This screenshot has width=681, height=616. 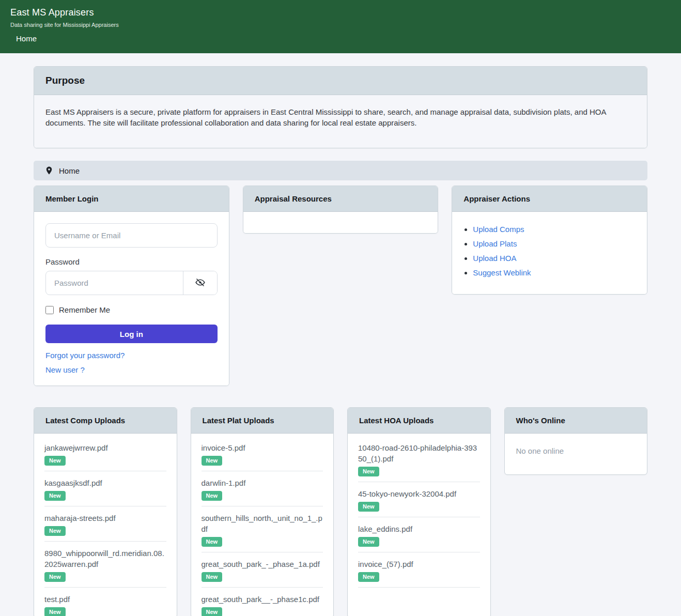 I want to click on password-input, so click(x=115, y=283).